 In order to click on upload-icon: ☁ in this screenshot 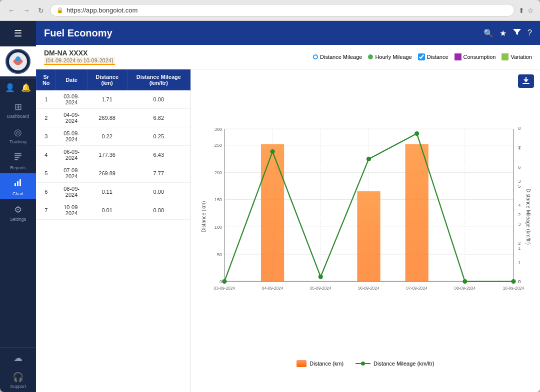, I will do `click(18, 358)`.